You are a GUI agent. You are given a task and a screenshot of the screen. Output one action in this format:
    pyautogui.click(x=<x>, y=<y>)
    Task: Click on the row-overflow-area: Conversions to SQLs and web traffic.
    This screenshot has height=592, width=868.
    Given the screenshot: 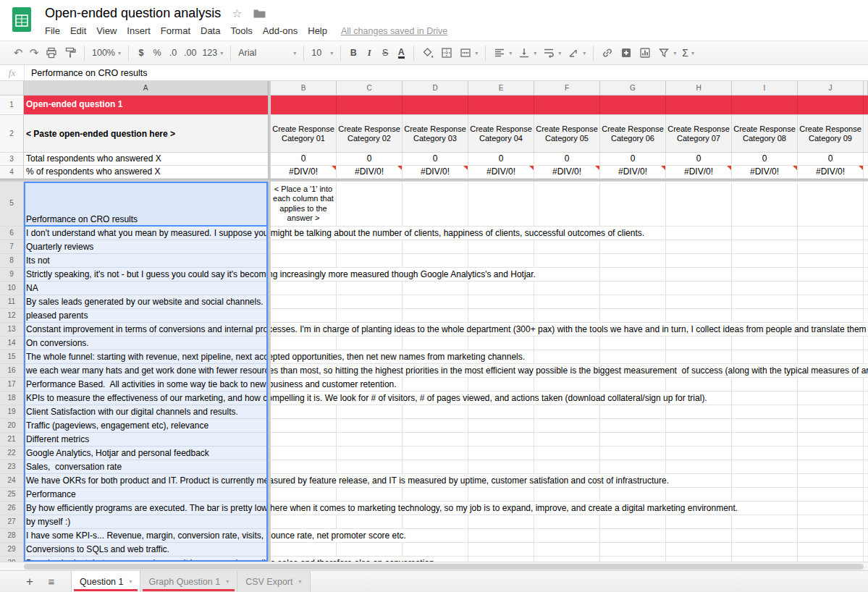 What is the action you would take?
    pyautogui.click(x=569, y=550)
    